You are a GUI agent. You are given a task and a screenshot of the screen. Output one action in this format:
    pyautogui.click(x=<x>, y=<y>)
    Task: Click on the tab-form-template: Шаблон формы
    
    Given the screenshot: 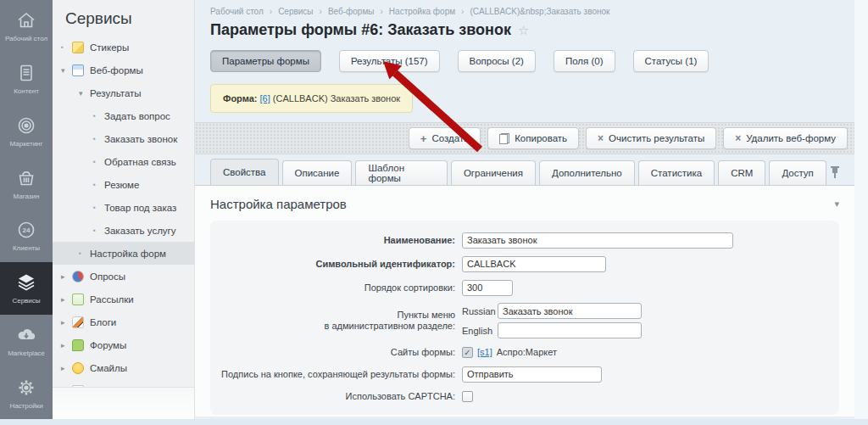 What is the action you would take?
    pyautogui.click(x=401, y=173)
    